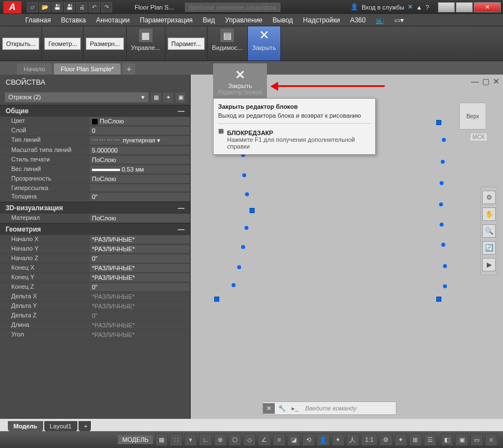 Image resolution: width=503 pixels, height=448 pixels. I want to click on search-input, so click(233, 7).